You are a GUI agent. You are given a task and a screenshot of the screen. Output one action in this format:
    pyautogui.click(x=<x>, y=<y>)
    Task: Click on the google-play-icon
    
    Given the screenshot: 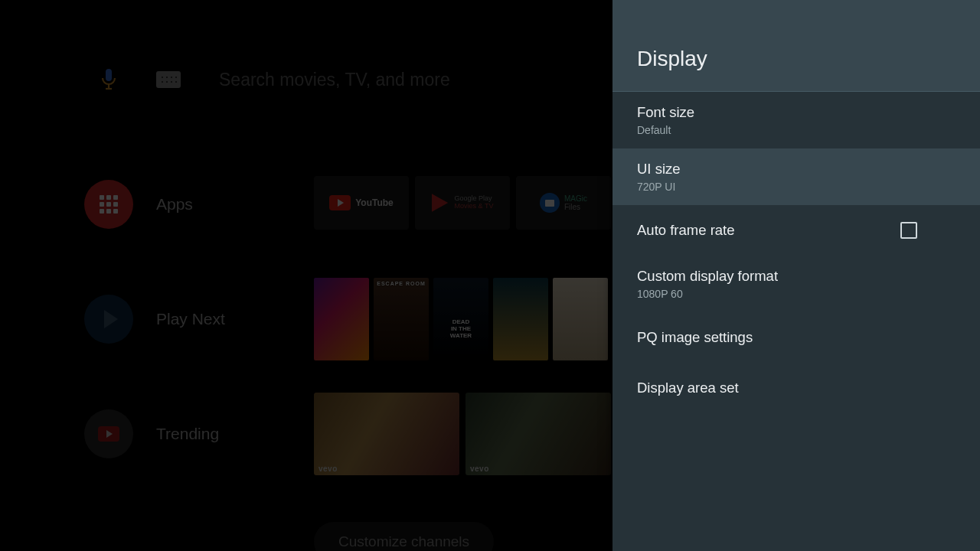 What is the action you would take?
    pyautogui.click(x=441, y=203)
    